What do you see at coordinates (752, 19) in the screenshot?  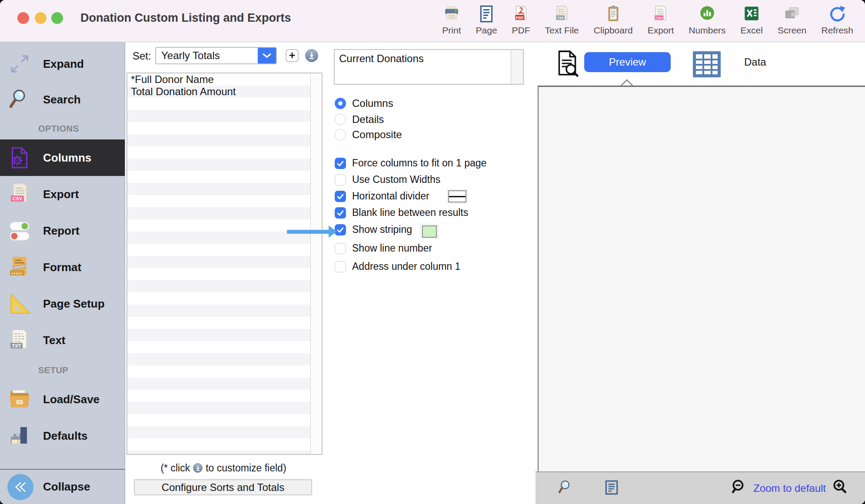 I see `excel-button: Excel` at bounding box center [752, 19].